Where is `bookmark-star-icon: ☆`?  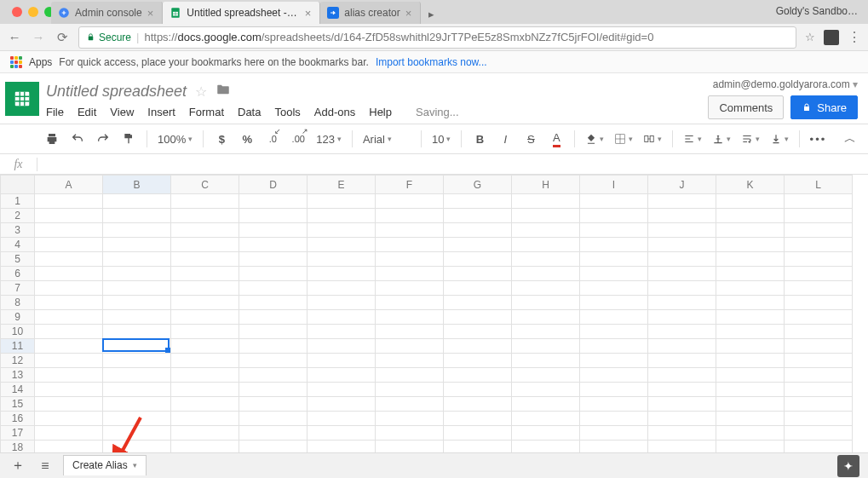
bookmark-star-icon: ☆ is located at coordinates (810, 37).